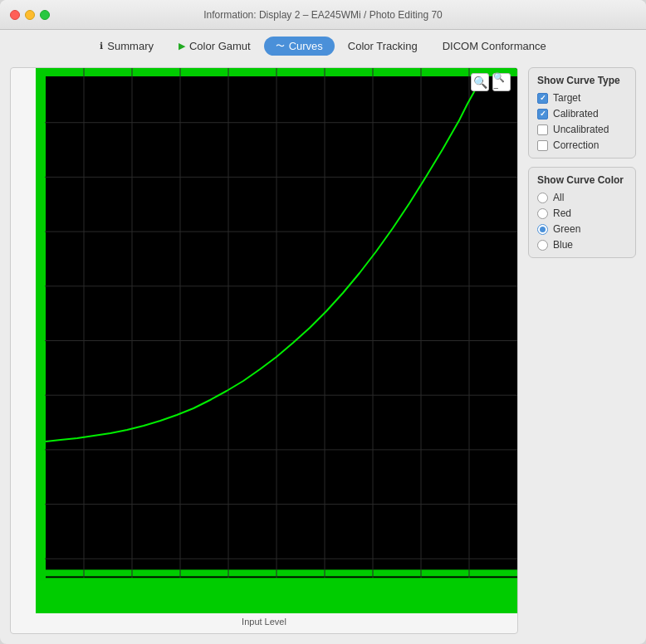 This screenshot has height=644, width=646. I want to click on checkbox-correction-box, so click(543, 146).